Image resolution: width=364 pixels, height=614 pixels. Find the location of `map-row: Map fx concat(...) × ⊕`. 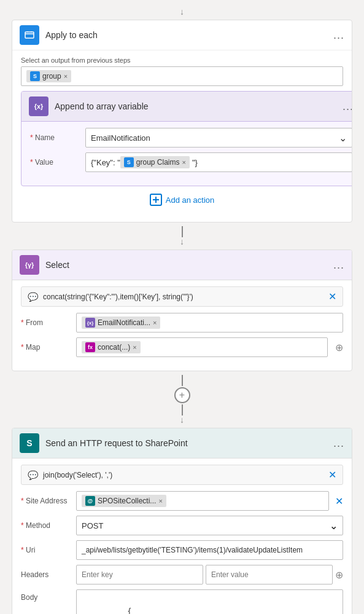

map-row: Map fx concat(...) × ⊕ is located at coordinates (182, 347).